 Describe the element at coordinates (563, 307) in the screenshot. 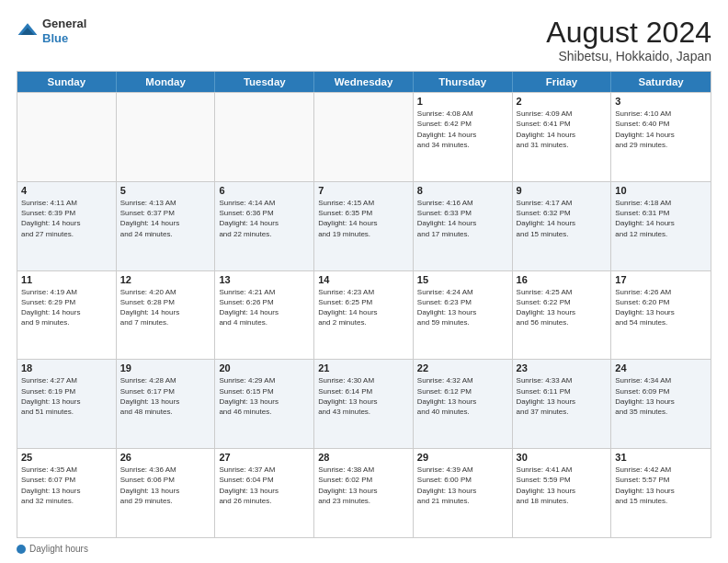

I see `cell-content: Sunrise: 4:25 AM Sunset: 6:22 PM Dayligh…` at that location.